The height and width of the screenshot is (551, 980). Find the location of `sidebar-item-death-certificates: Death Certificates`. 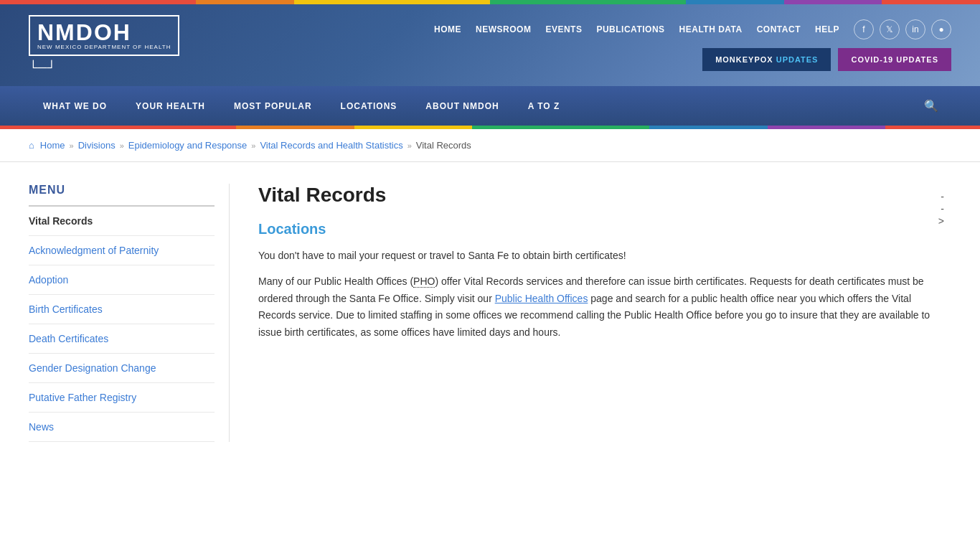

sidebar-item-death-certificates: Death Certificates is located at coordinates (122, 339).